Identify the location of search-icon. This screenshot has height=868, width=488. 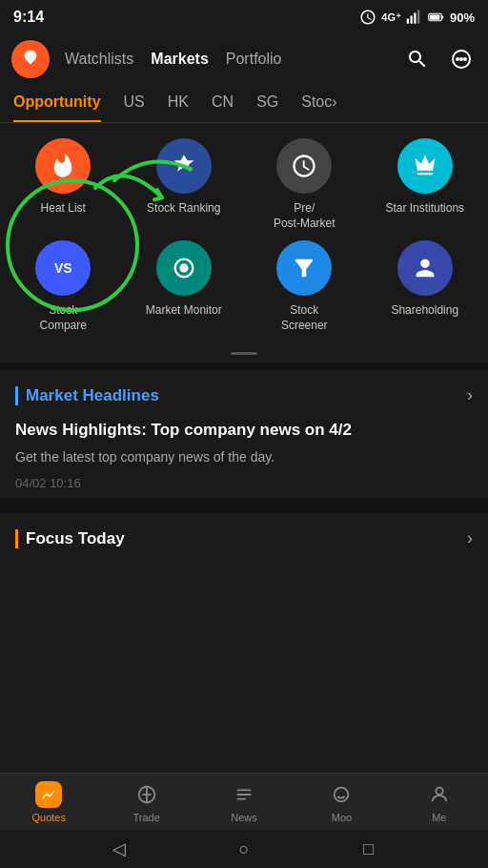
(417, 59).